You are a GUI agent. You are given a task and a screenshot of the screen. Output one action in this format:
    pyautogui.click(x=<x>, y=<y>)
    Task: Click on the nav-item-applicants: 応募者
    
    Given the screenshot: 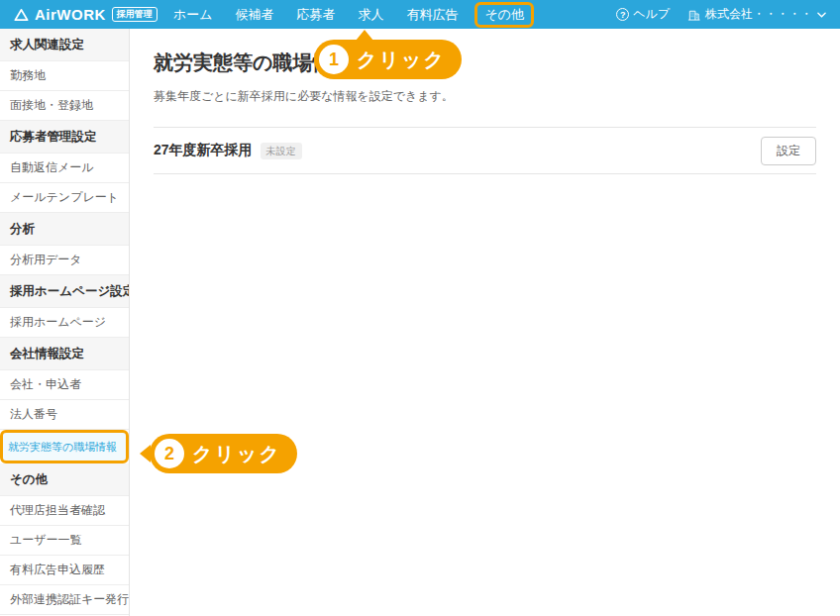 What is the action you would take?
    pyautogui.click(x=315, y=15)
    